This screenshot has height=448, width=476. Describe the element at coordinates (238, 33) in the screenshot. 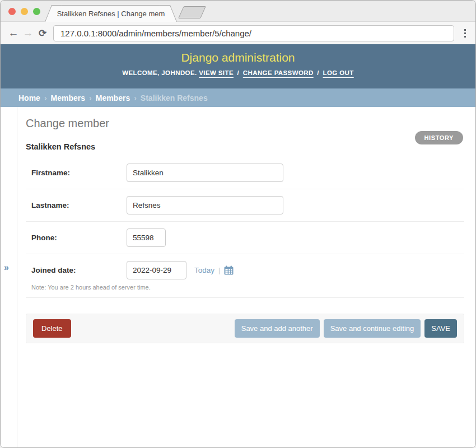

I see `browser-toolbar: ← → ⟳ 127.0.0.1:8000/admin/members/membe…` at that location.